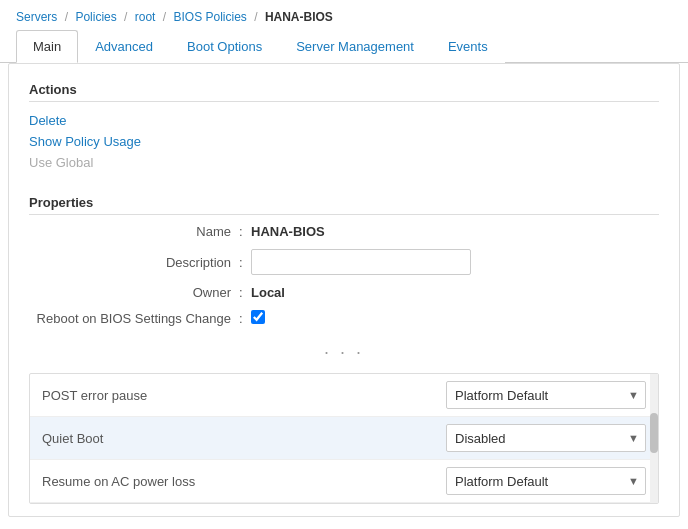  What do you see at coordinates (245, 292) in the screenshot?
I see `prop-colon-owner: :` at bounding box center [245, 292].